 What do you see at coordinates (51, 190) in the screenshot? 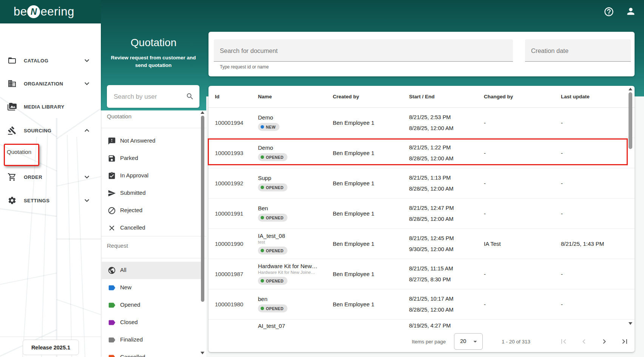
I see `building-backdrop-image` at bounding box center [51, 190].